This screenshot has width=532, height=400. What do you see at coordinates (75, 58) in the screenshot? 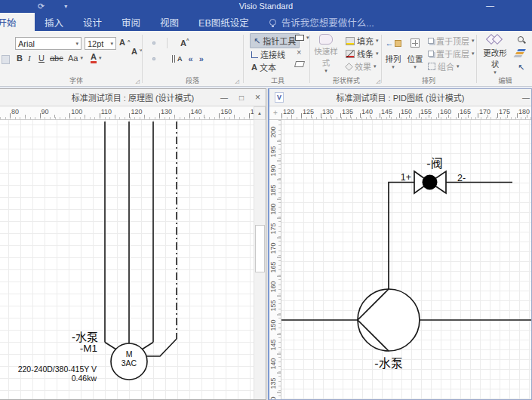
I see `change-case-button: Aa ▾` at bounding box center [75, 58].